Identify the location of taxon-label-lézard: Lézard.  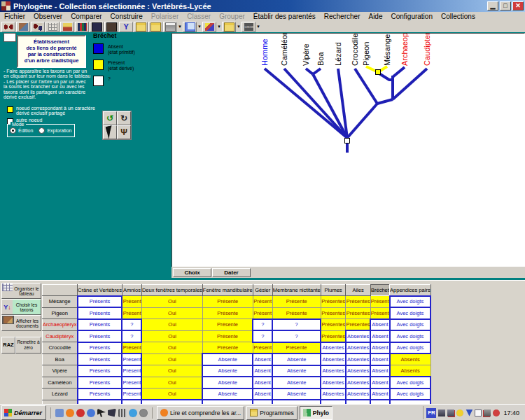
(338, 54).